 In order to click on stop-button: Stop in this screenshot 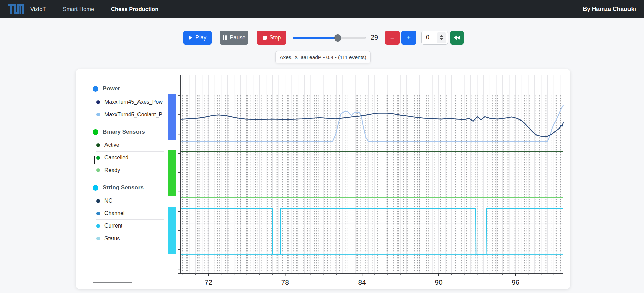, I will do `click(272, 38)`.